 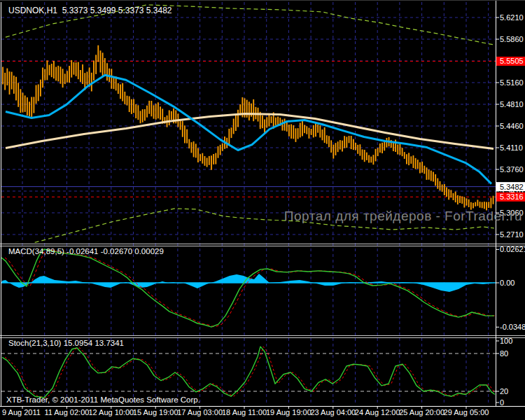 I want to click on price-axis-label: 5.4460, so click(x=512, y=126).